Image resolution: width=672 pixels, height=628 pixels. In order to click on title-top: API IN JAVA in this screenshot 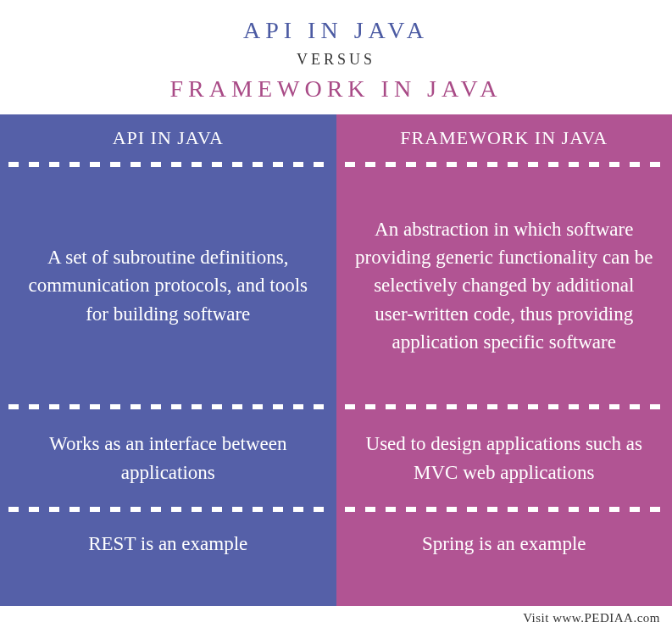, I will do `click(336, 31)`.